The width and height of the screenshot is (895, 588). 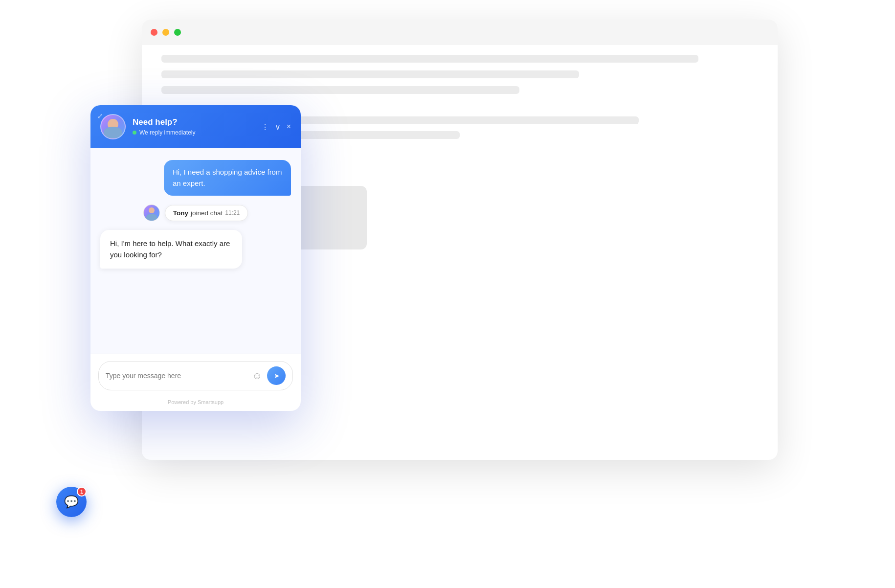 What do you see at coordinates (154, 32) in the screenshot?
I see `close-dot` at bounding box center [154, 32].